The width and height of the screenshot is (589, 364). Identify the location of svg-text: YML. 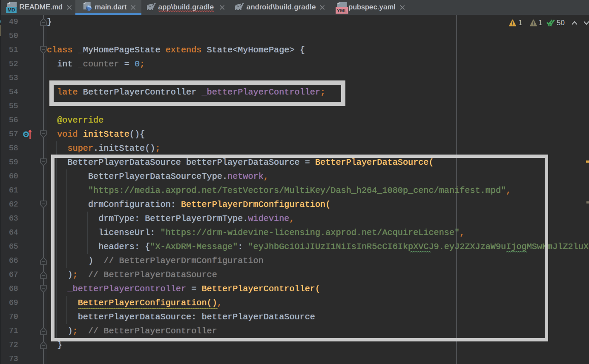
(342, 11).